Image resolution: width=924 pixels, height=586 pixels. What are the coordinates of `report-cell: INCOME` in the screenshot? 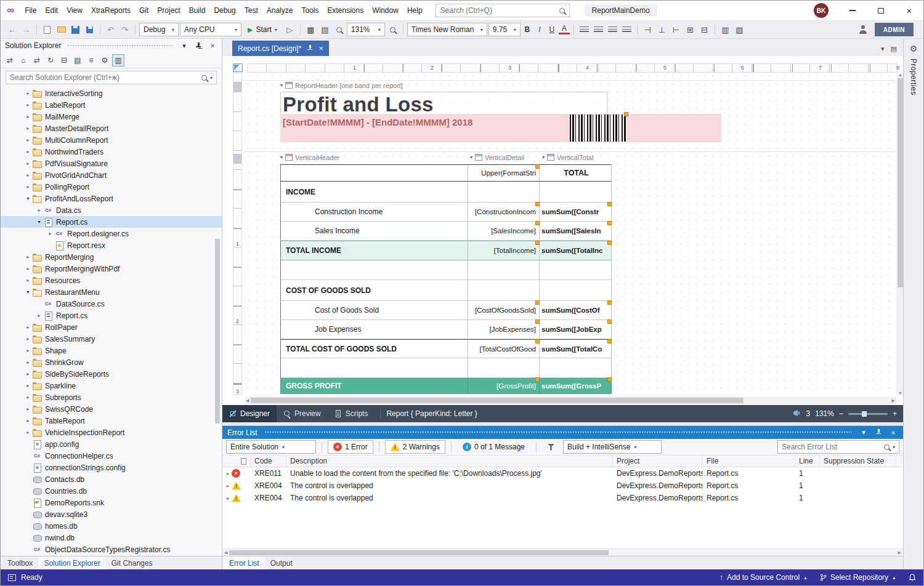 It's located at (375, 192).